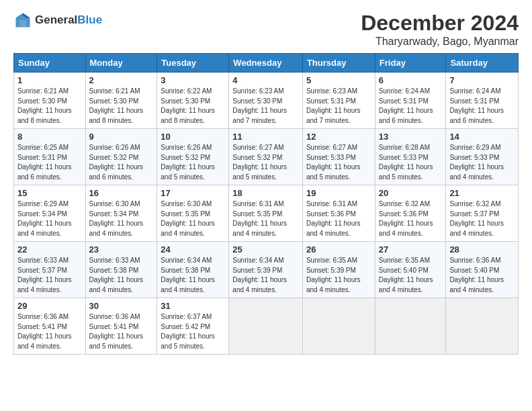  What do you see at coordinates (259, 163) in the screenshot?
I see `day-info: Sunrise: 6:27 AMSunset: 5:32 PMDaylight:…` at bounding box center [259, 163].